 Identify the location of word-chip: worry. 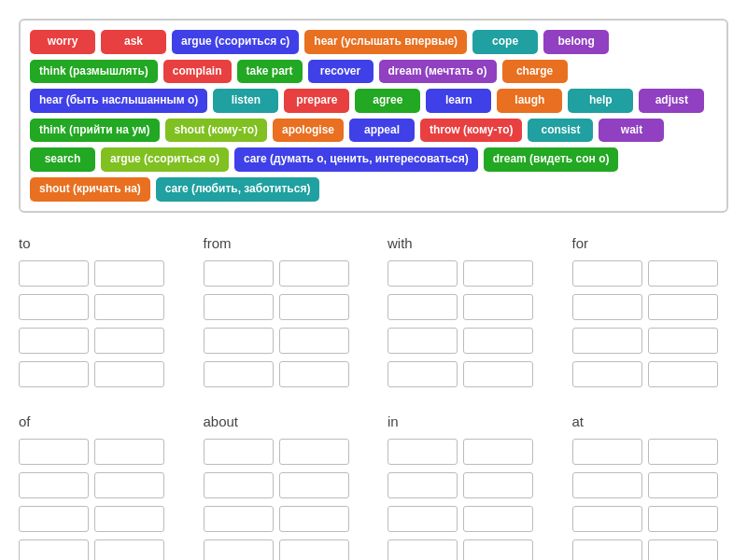
(63, 42).